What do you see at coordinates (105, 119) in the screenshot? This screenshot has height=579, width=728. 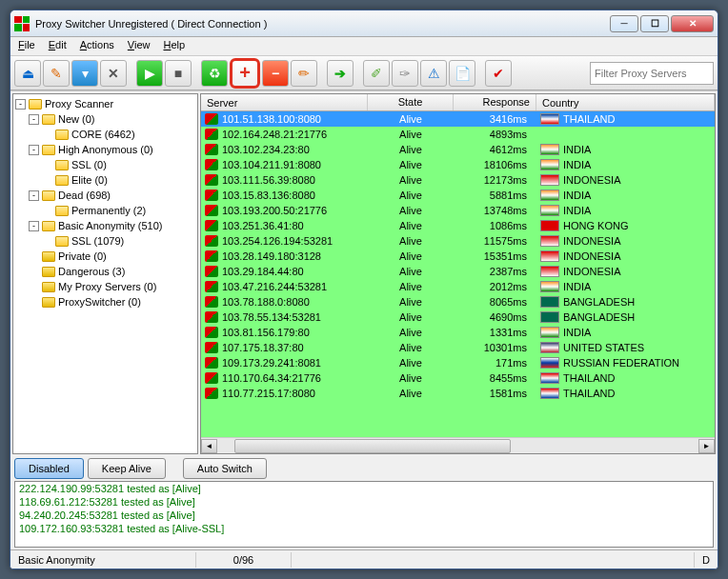 I see `tree-node: -New (0)` at bounding box center [105, 119].